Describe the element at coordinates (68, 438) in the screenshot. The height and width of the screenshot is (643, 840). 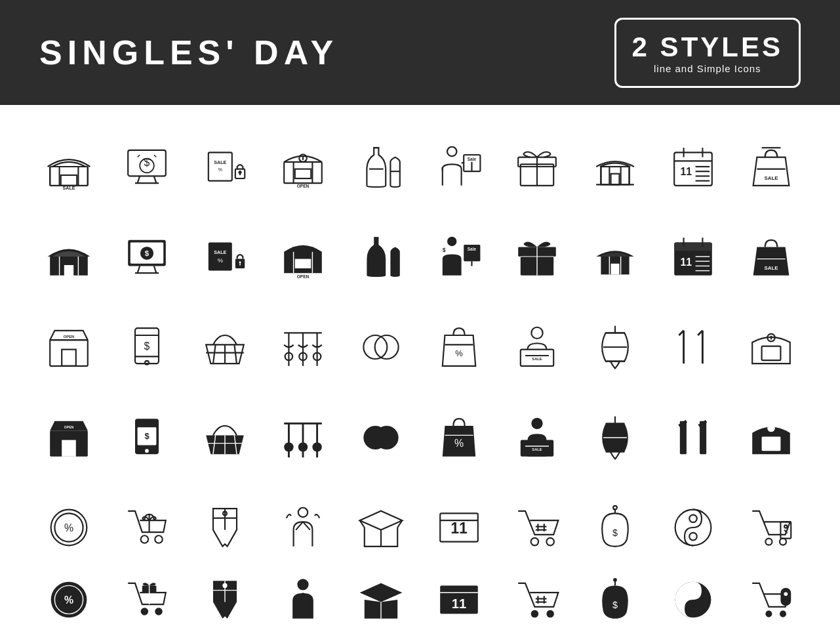
I see `icon-store-open-solid: OPEN` at that location.